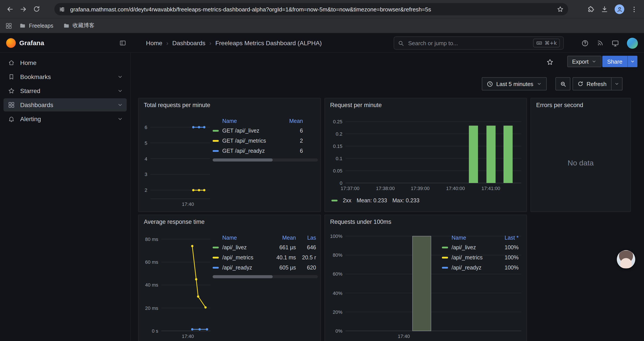 The height and width of the screenshot is (341, 644). I want to click on panel-request-per-minute: Request per minute 0.250.20.150.10.05017…, so click(426, 155).